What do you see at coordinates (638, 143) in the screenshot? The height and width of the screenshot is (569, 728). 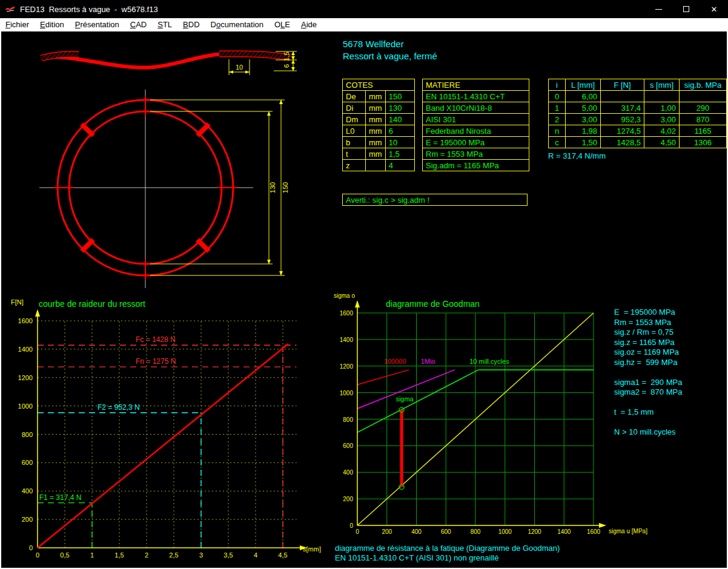 I see `table-row: c1,501428,54,501306` at bounding box center [638, 143].